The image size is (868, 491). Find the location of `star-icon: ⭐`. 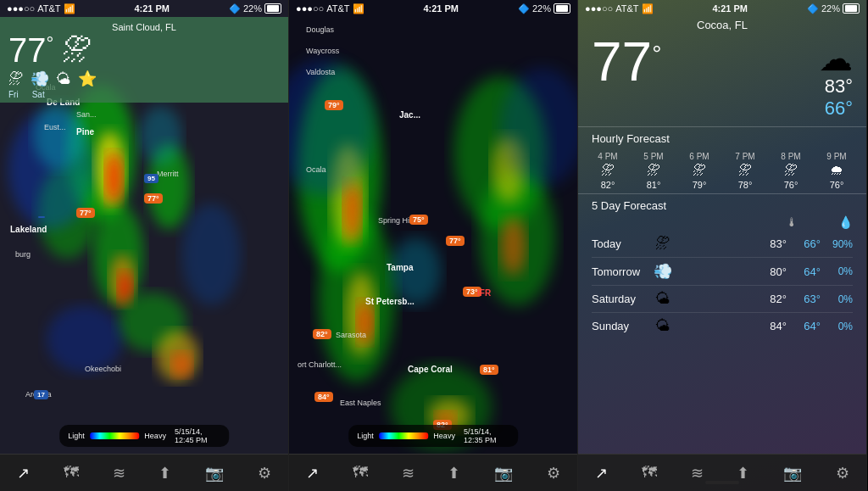

star-icon: ⭐ is located at coordinates (87, 79).